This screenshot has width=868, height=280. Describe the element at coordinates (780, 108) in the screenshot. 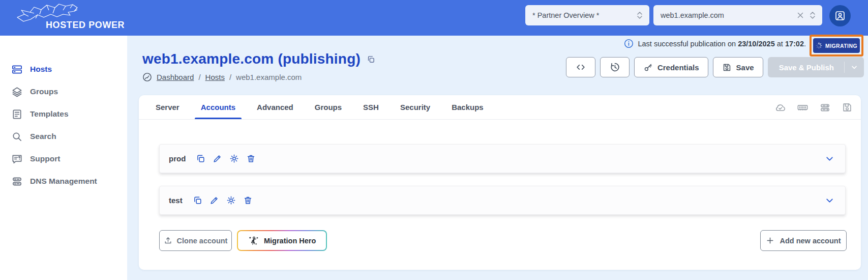

I see `cloud-check-icon` at that location.